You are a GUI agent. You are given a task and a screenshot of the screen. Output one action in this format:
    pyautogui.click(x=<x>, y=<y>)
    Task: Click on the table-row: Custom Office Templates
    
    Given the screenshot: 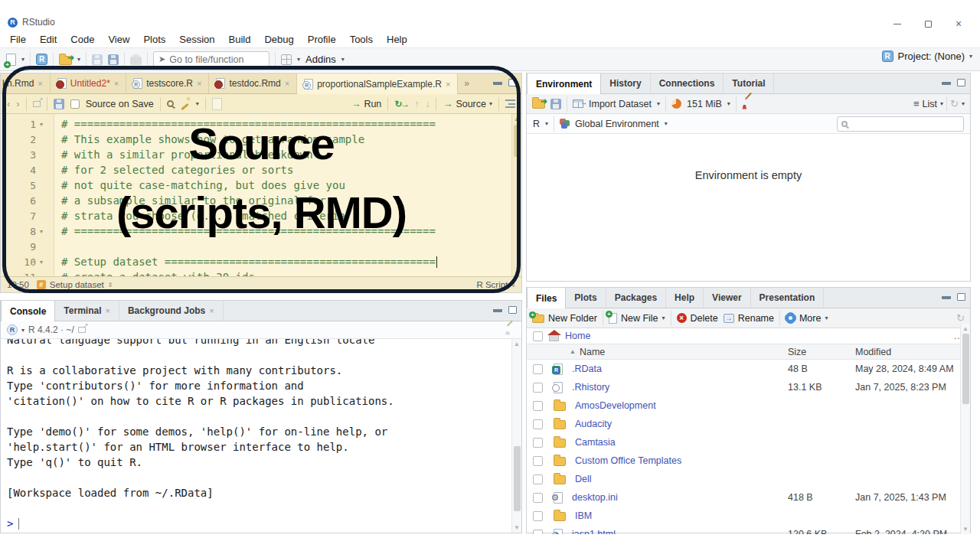 What is the action you would take?
    pyautogui.click(x=749, y=461)
    